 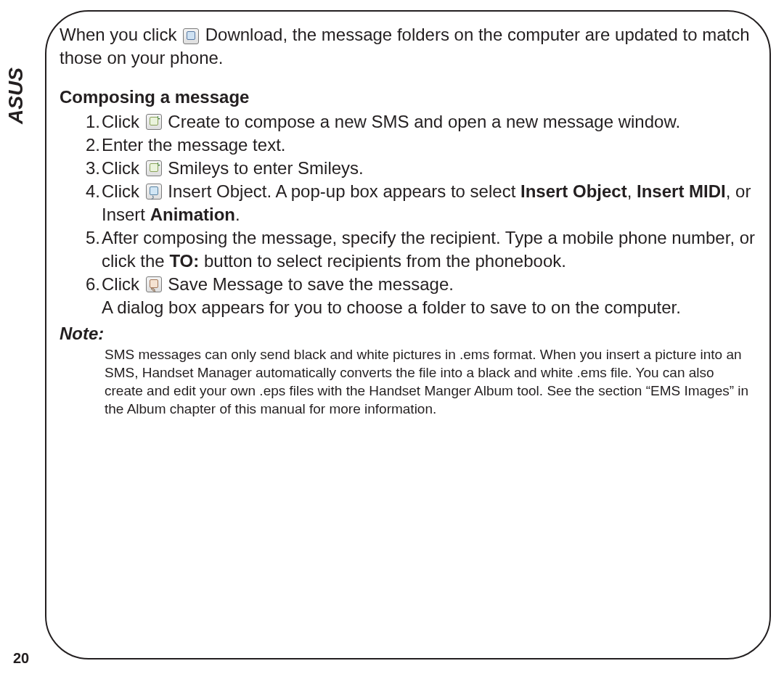 What do you see at coordinates (429, 296) in the screenshot?
I see `step-content: Click Save Message to save the message. …` at bounding box center [429, 296].